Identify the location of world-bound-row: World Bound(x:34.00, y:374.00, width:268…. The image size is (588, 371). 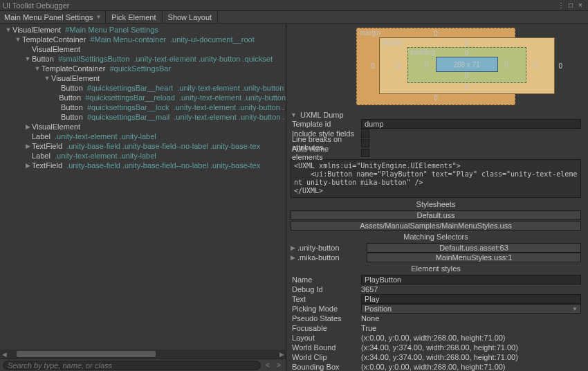
(437, 347).